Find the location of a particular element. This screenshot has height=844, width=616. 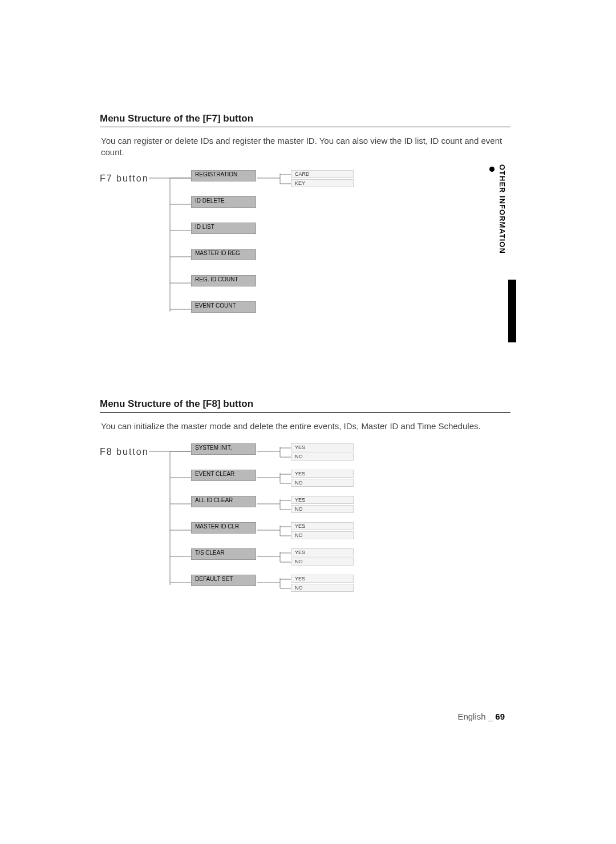

menu-item: SYSTEM INIT. is located at coordinates (224, 449).